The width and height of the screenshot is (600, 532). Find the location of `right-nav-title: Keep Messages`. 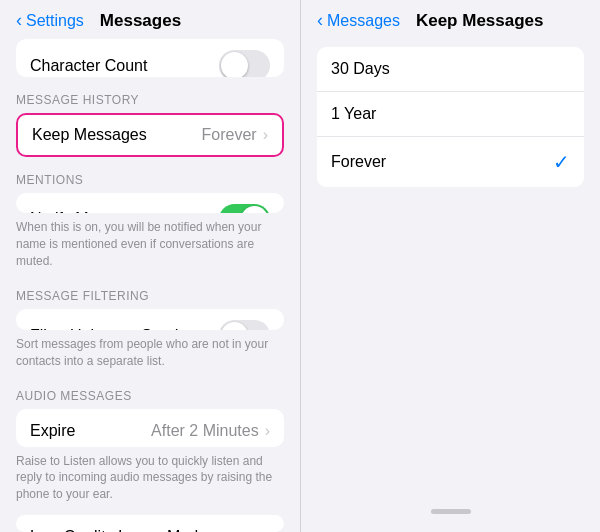

right-nav-title: Keep Messages is located at coordinates (480, 21).